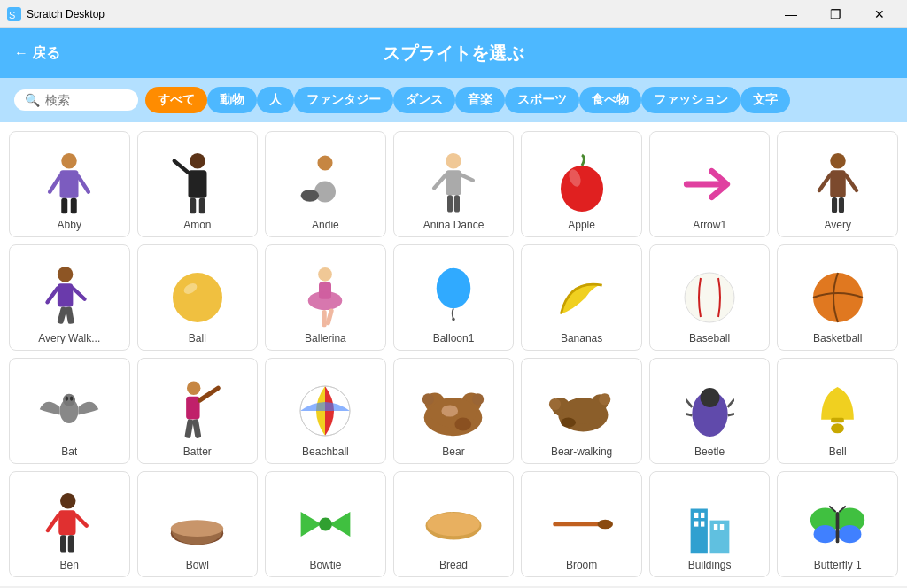 The image size is (907, 588). What do you see at coordinates (69, 298) in the screenshot?
I see `sprite-card: Avery Walk...` at bounding box center [69, 298].